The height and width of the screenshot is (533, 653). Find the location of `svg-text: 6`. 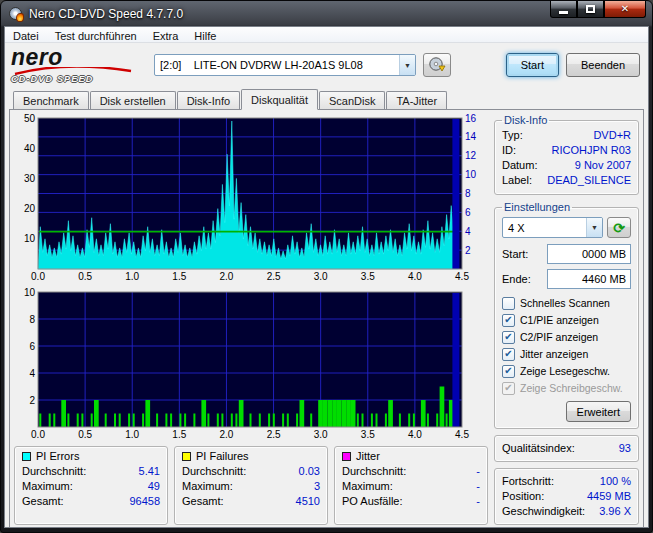

svg-text: 6 is located at coordinates (468, 212).